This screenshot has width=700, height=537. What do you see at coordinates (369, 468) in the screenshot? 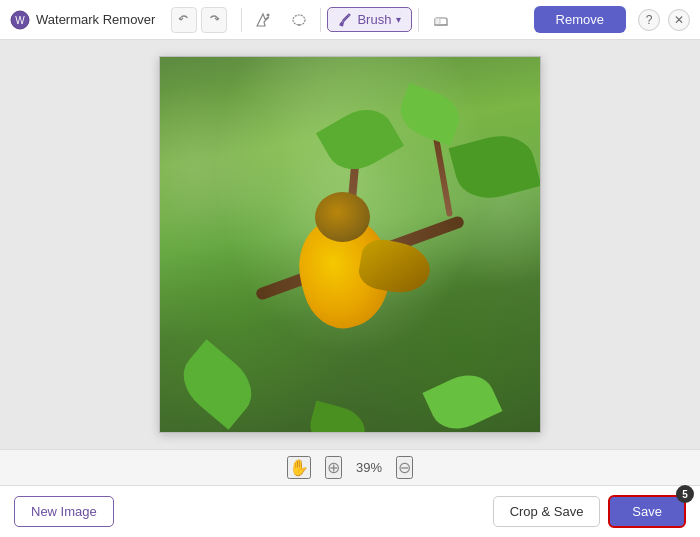
I see `zoom-level-text: 39%` at bounding box center [369, 468].